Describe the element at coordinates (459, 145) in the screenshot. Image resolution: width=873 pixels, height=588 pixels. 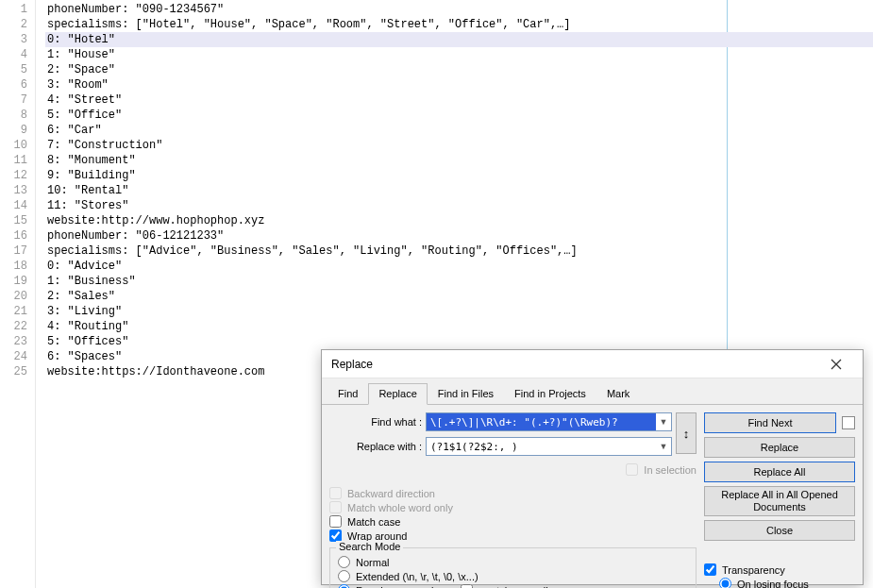
I see `code-line: 7: "Construction"` at that location.